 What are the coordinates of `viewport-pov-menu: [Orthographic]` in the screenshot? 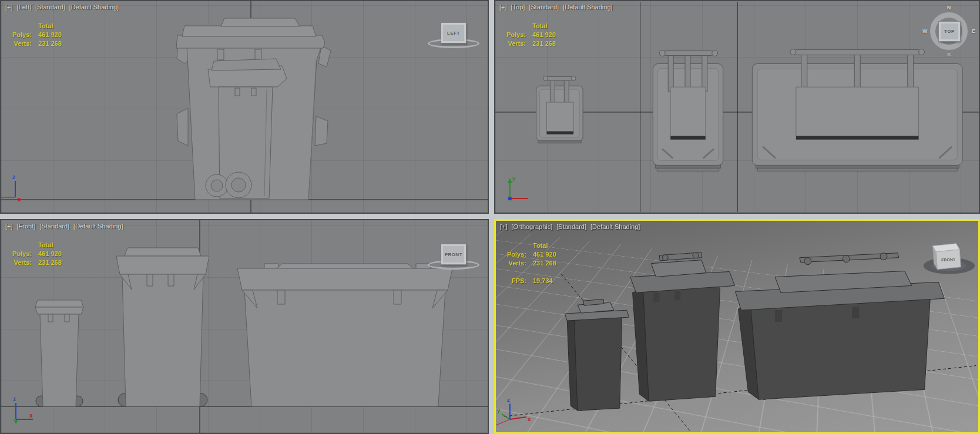 It's located at (532, 227).